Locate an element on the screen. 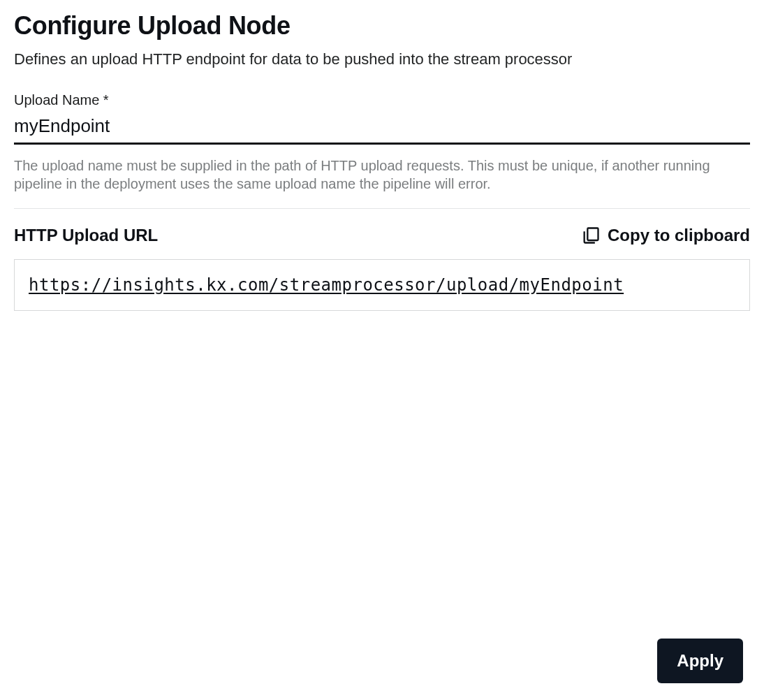 The height and width of the screenshot is (700, 764). copy-button-label: Copy to clipboard is located at coordinates (679, 235).